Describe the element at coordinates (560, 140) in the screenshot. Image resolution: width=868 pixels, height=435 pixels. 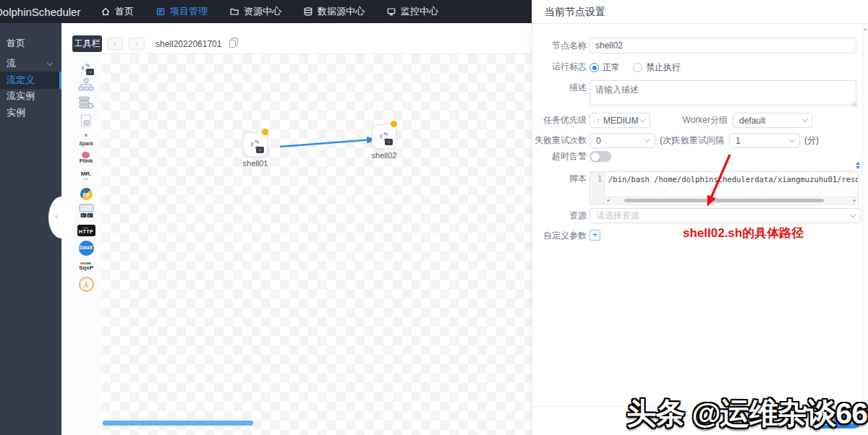
I see `field-label-retry-times: 失败重试次数` at that location.